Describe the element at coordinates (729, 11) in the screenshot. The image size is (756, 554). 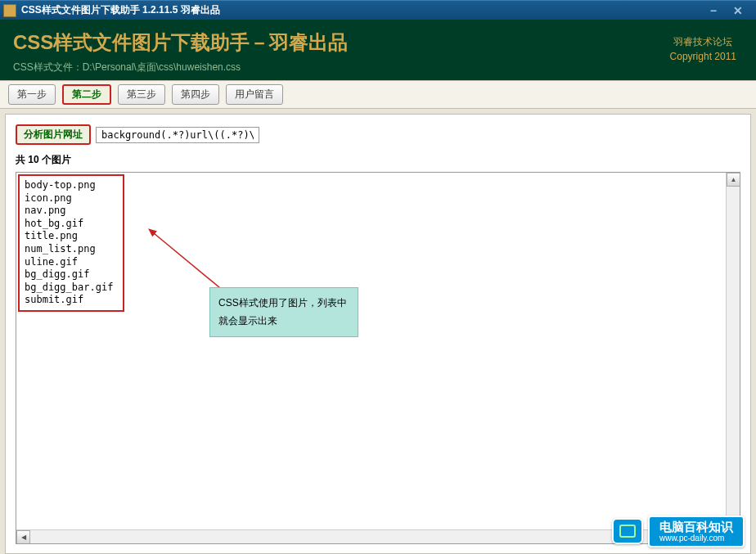
I see `window-controls: − ✕` at that location.